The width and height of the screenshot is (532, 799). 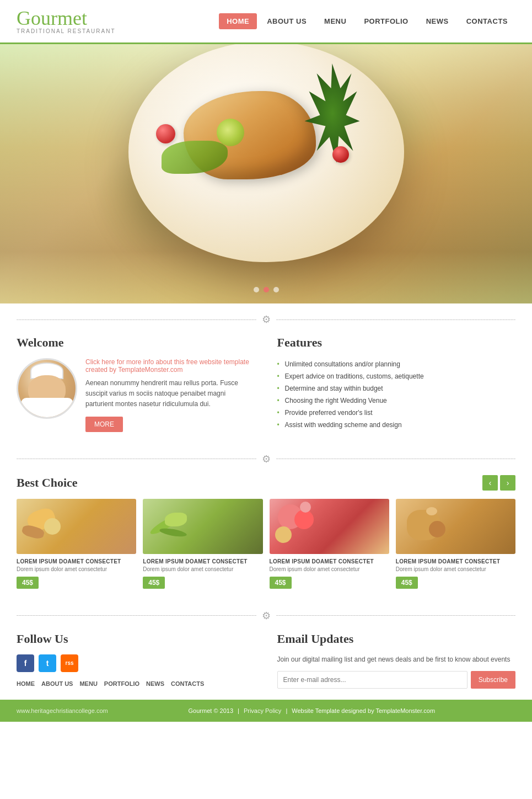 What do you see at coordinates (397, 660) in the screenshot?
I see `email-updates-col: Email Updates Join our digital mailing l…` at bounding box center [397, 660].